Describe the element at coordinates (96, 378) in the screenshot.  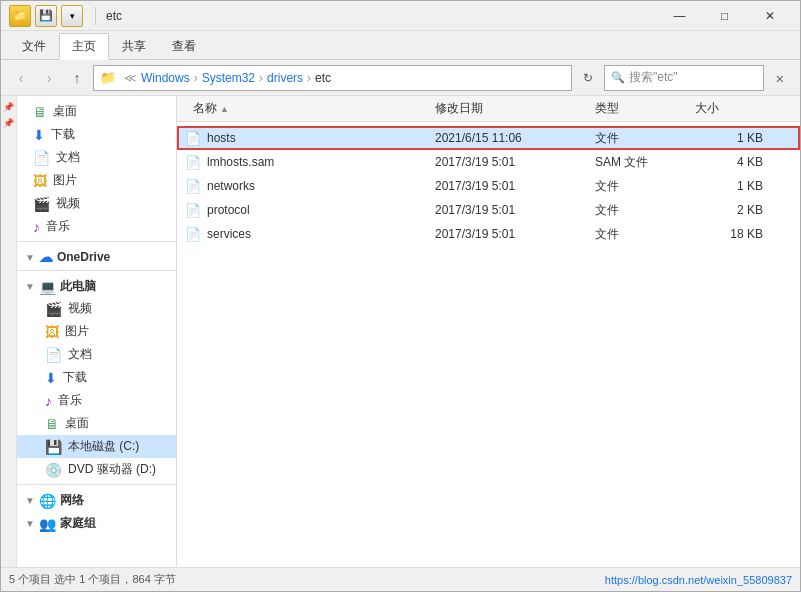
I see `sidebar-item-download2: ⬇ 下载` at that location.